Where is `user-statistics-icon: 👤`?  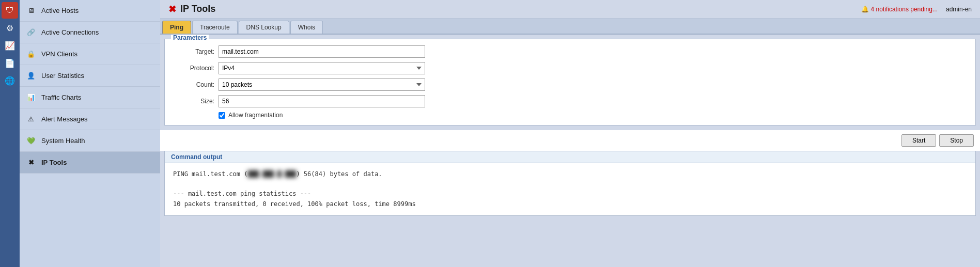 user-statistics-icon: 👤 is located at coordinates (31, 76).